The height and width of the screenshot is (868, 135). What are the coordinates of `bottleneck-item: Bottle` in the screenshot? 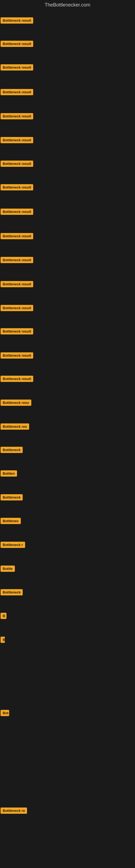 It's located at (8, 569).